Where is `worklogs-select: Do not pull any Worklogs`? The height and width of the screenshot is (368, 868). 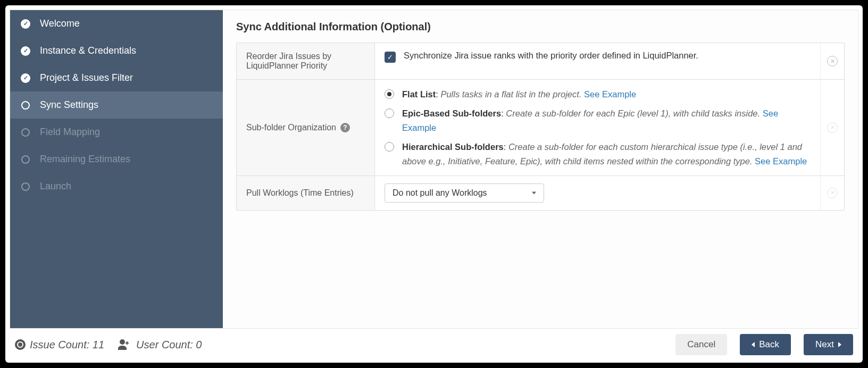
worklogs-select: Do not pull any Worklogs is located at coordinates (464, 193).